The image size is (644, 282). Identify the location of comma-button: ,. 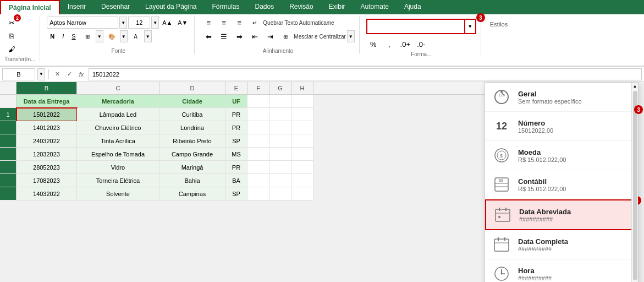
(389, 44).